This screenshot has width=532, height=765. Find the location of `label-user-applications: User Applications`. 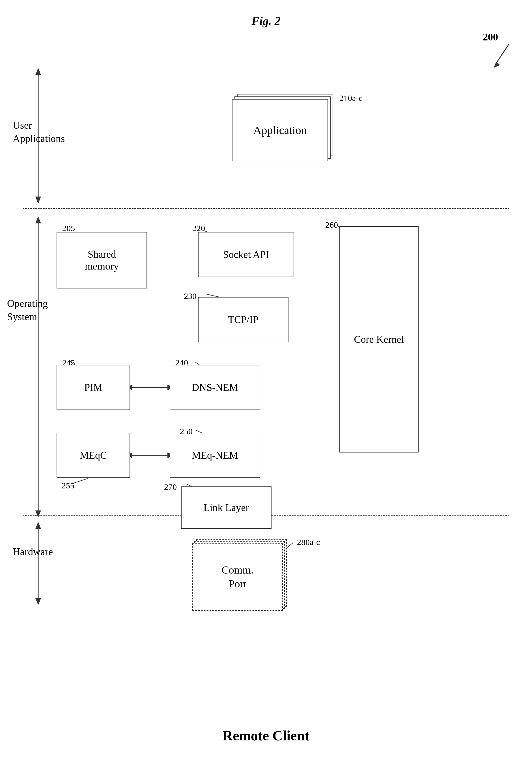

label-user-applications: User Applications is located at coordinates (38, 132).